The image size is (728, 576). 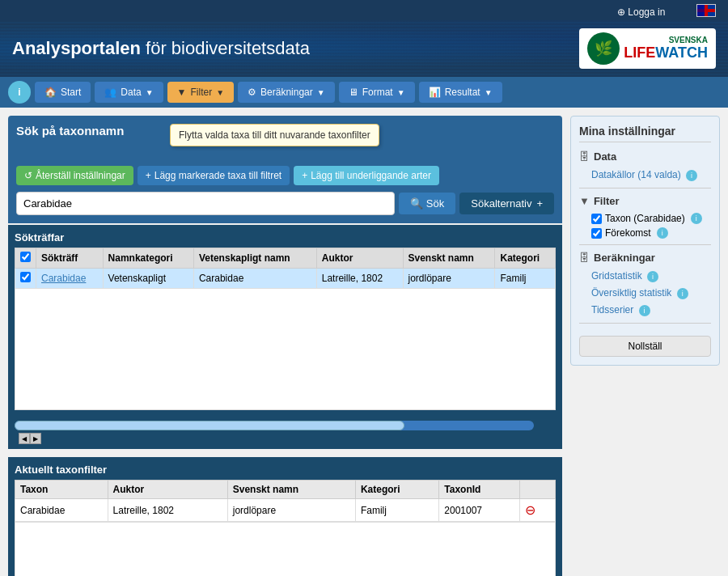 What do you see at coordinates (30, 438) in the screenshot?
I see `scroll-arrows: ◀ ▶` at bounding box center [30, 438].